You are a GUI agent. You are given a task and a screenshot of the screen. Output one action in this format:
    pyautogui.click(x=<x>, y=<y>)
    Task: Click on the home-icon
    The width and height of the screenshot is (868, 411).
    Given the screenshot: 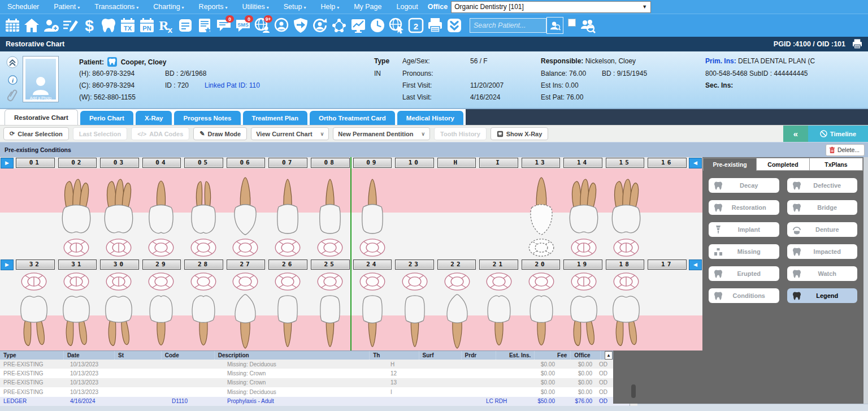 What is the action you would take?
    pyautogui.click(x=32, y=25)
    